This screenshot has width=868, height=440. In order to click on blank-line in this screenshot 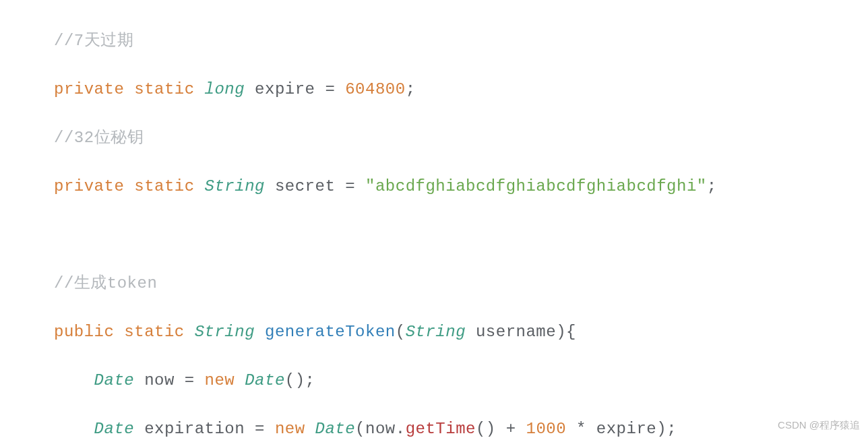, I will do `click(461, 235)`.